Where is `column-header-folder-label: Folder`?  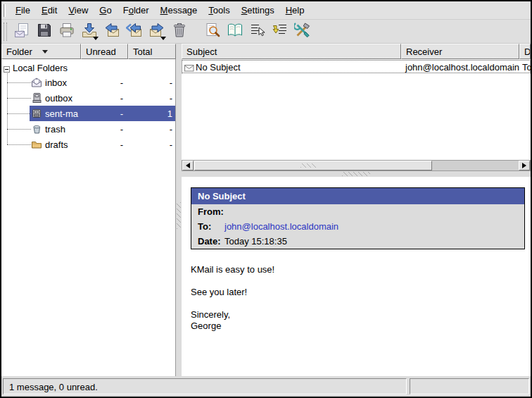
column-header-folder-label: Folder is located at coordinates (20, 52).